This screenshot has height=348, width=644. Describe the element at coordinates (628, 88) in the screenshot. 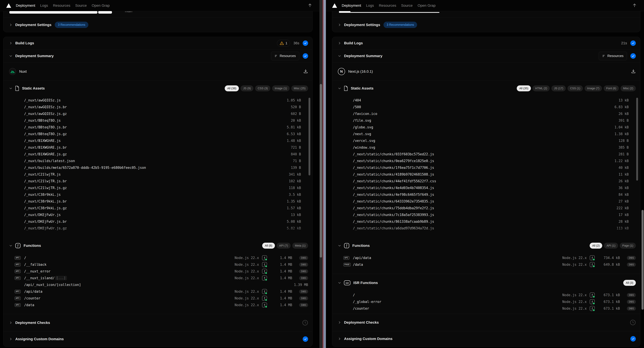

I see `filter-pill: Misc (2)` at that location.